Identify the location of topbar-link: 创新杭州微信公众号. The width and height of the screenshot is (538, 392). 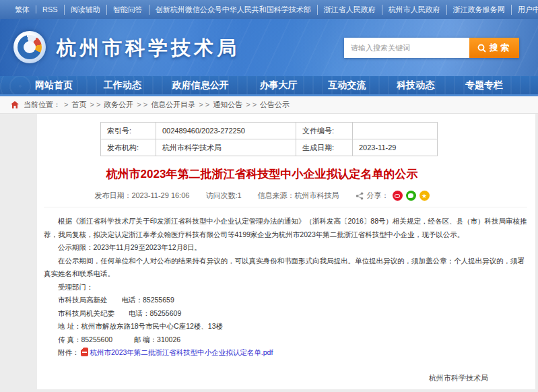
(186, 9).